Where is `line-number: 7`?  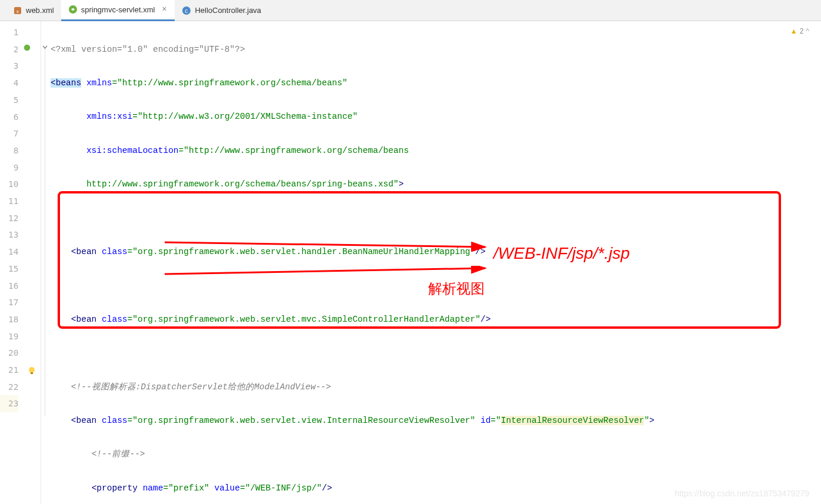
line-number: 7 is located at coordinates (9, 134).